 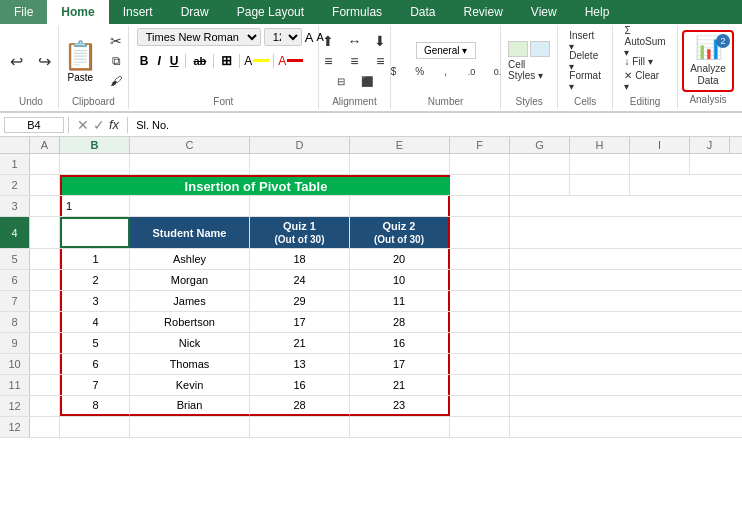 I want to click on col-header-f: F, so click(x=480, y=145).